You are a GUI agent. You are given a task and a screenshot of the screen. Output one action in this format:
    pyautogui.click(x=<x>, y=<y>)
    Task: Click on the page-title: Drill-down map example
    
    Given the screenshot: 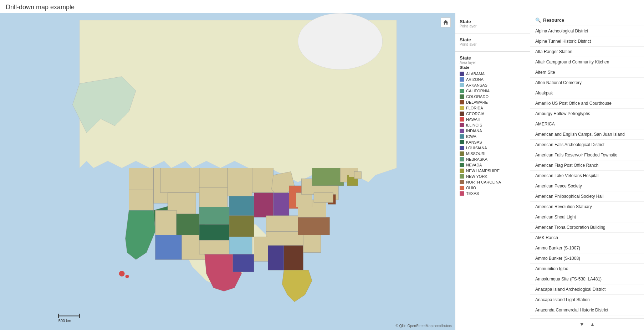 What is the action you would take?
    pyautogui.click(x=322, y=6)
    